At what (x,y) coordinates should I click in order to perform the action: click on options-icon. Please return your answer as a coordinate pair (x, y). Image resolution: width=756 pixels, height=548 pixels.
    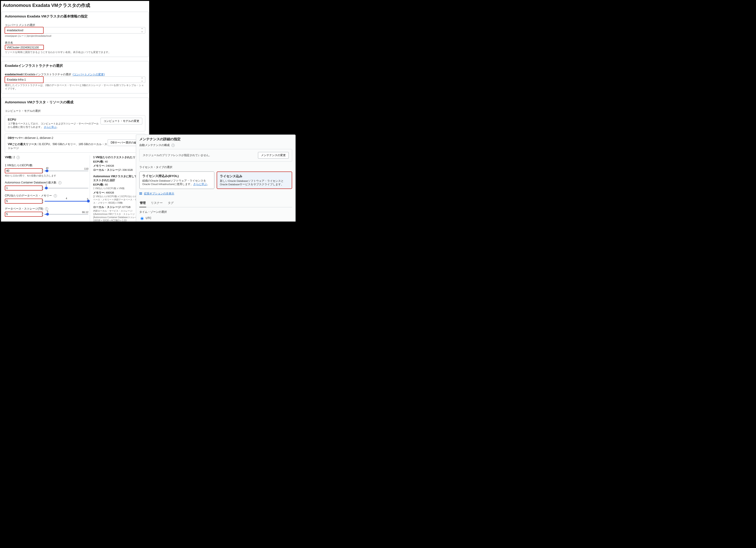
    Looking at the image, I should click on (141, 194).